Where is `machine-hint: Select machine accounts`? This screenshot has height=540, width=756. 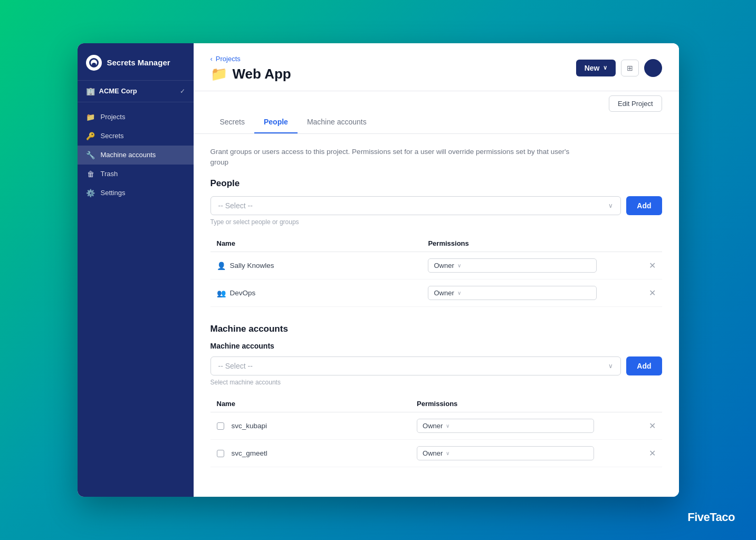
machine-hint: Select machine accounts is located at coordinates (436, 382).